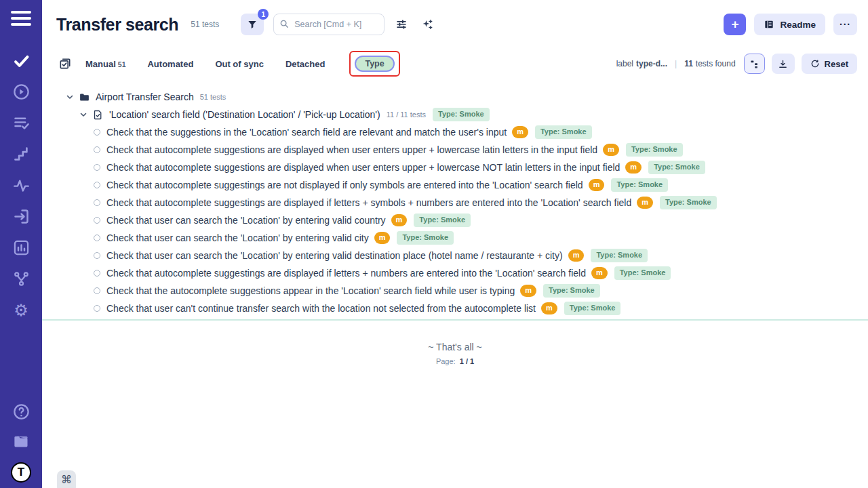 This screenshot has width=868, height=488. Describe the element at coordinates (829, 64) in the screenshot. I see `reset-button: Reset` at that location.